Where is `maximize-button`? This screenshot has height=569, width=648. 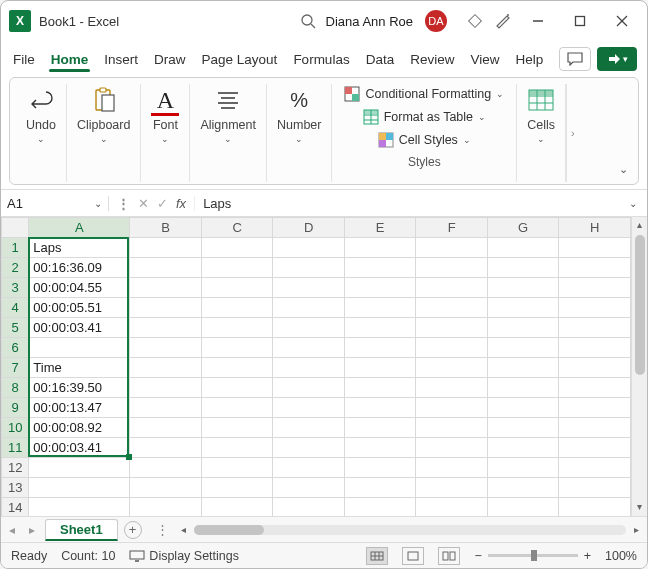
maximize-button is located at coordinates (580, 21).